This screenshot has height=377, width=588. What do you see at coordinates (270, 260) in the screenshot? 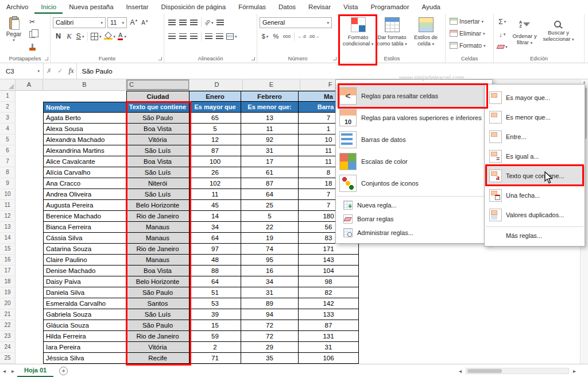
I see `cell-E16: 95` at bounding box center [270, 260].